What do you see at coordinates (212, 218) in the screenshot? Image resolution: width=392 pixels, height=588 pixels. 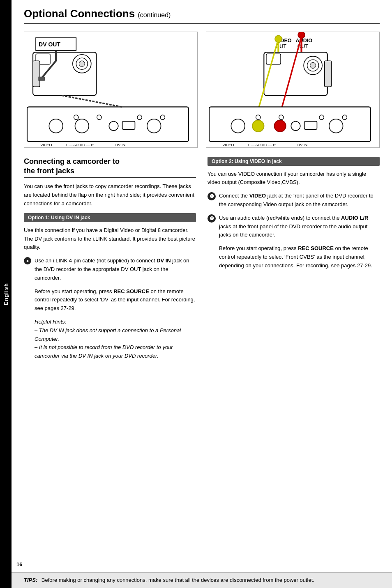 I see `bullet-number-2: ❷` at bounding box center [212, 218].